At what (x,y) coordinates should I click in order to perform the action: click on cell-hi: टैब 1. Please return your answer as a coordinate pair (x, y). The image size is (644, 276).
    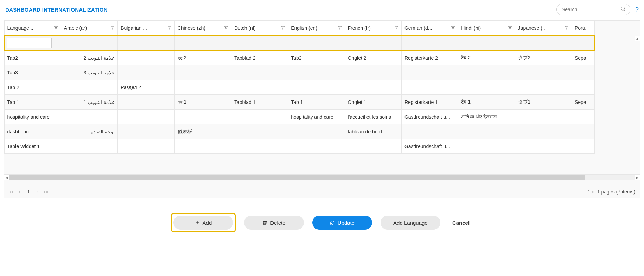
    Looking at the image, I should click on (487, 102).